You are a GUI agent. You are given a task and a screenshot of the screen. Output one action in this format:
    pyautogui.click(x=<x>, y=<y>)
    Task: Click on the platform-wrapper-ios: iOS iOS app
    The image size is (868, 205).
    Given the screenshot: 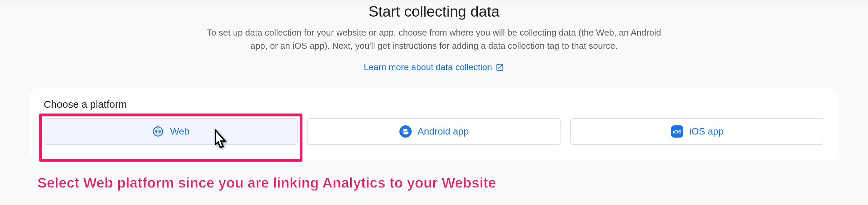 What is the action you would take?
    pyautogui.click(x=697, y=131)
    